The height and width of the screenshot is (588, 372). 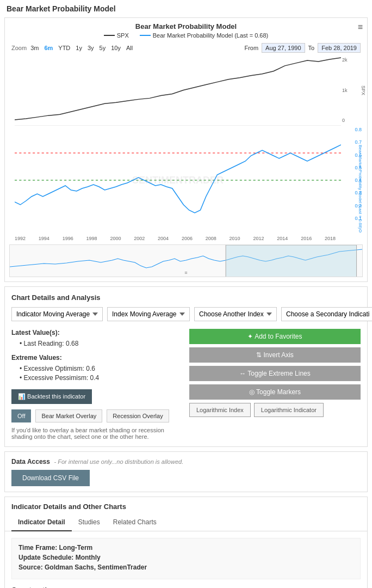 I want to click on time-frame: Time Frame: Long-Term, so click(x=186, y=548).